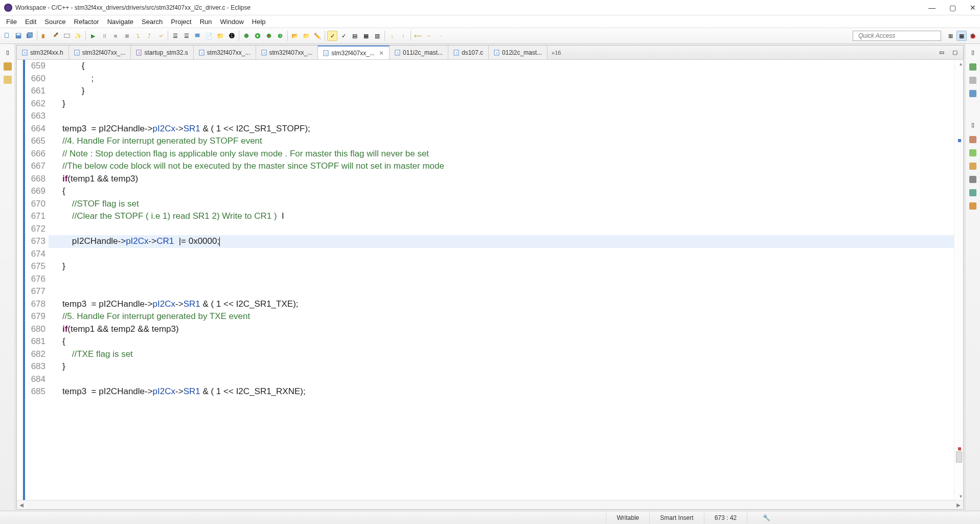  Describe the element at coordinates (104, 36) in the screenshot. I see `pause-icon: ⏸` at that location.